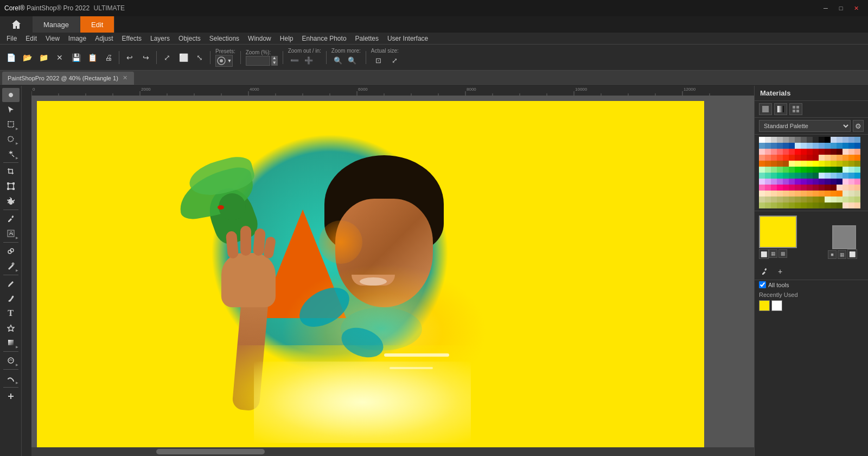  What do you see at coordinates (132, 39) in the screenshot?
I see `menu-effects: Effects` at bounding box center [132, 39].